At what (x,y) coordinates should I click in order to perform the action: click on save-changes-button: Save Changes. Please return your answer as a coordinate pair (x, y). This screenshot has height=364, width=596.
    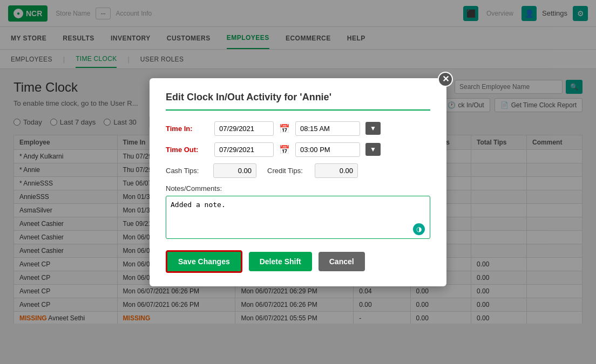
    Looking at the image, I should click on (204, 262).